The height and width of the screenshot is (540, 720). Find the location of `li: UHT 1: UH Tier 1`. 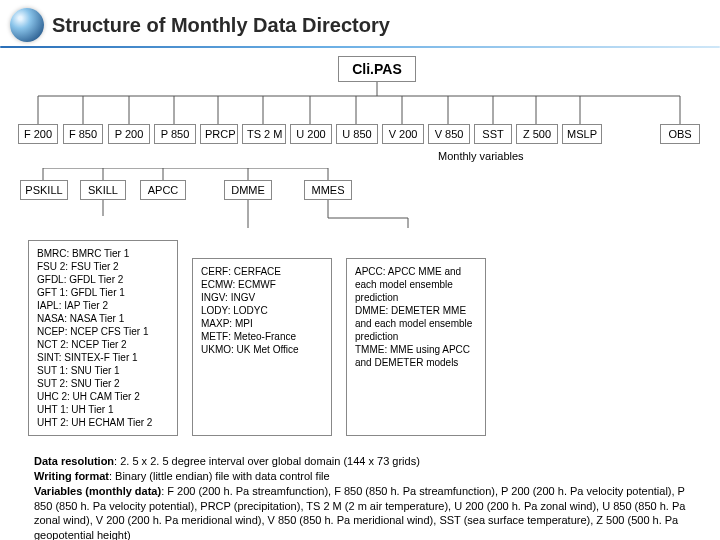

li: UHT 1: UH Tier 1 is located at coordinates (103, 410).